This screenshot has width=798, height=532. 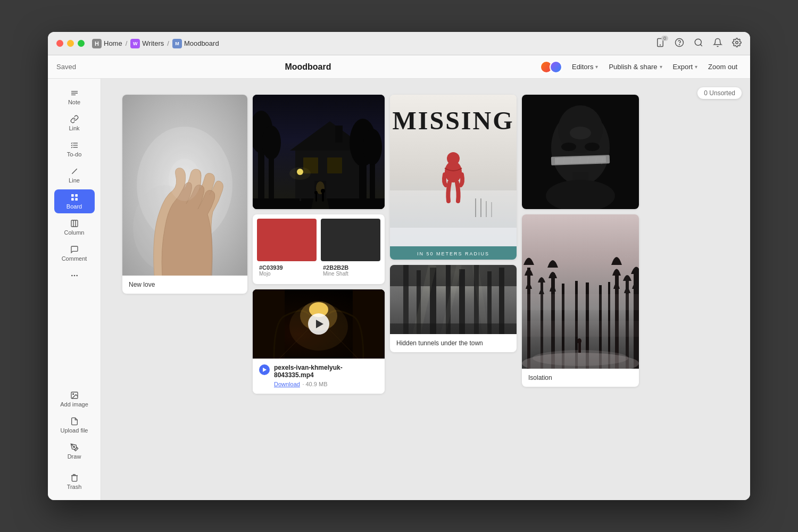 I want to click on video-filename: pexels-ivan-khmelyuk-8043335.mp4, so click(x=326, y=371).